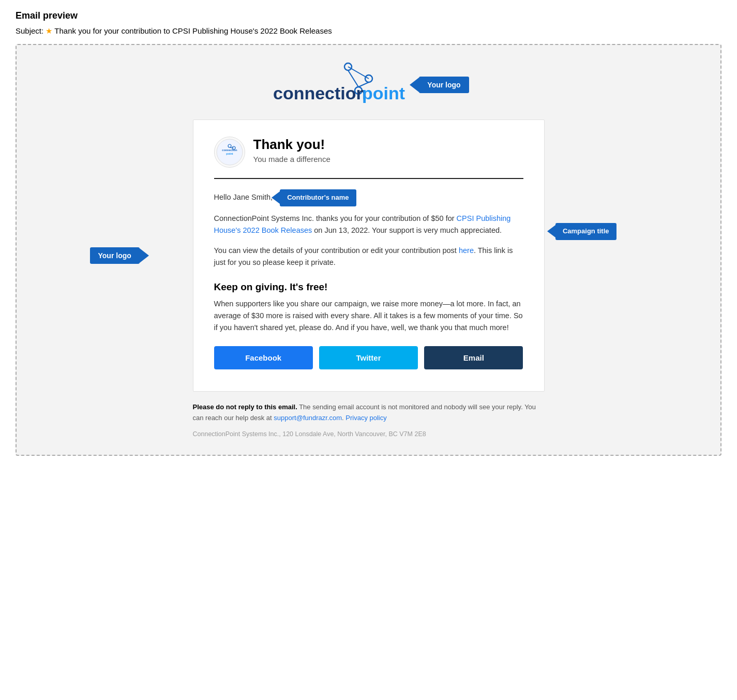 Image resolution: width=737 pixels, height=700 pixels. What do you see at coordinates (369, 178) in the screenshot?
I see `divider` at bounding box center [369, 178].